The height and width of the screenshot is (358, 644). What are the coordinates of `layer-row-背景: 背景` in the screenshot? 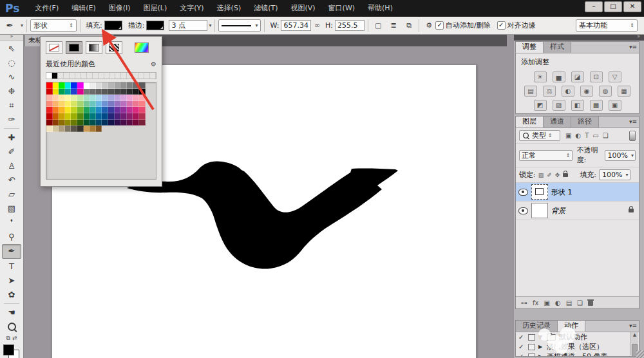 It's located at (577, 211).